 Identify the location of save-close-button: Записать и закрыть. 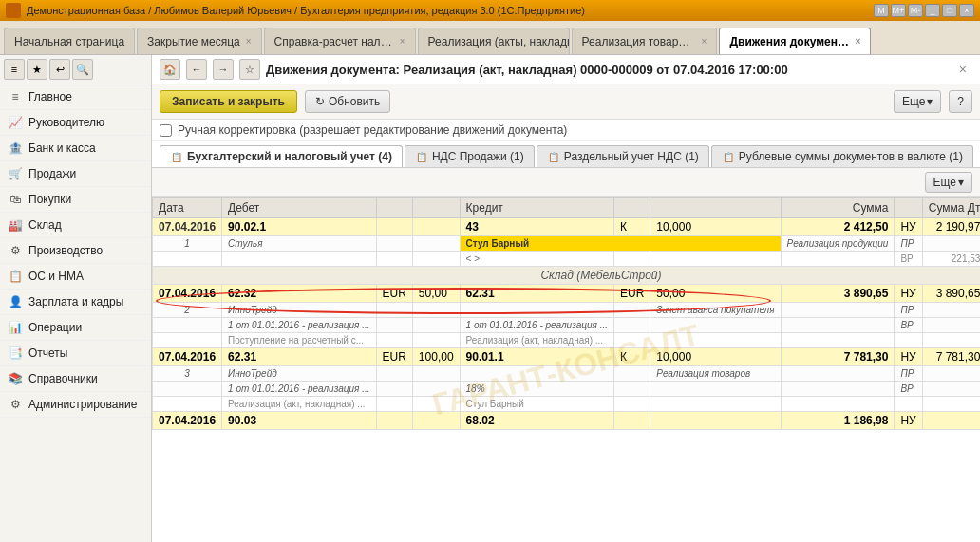
(228, 102).